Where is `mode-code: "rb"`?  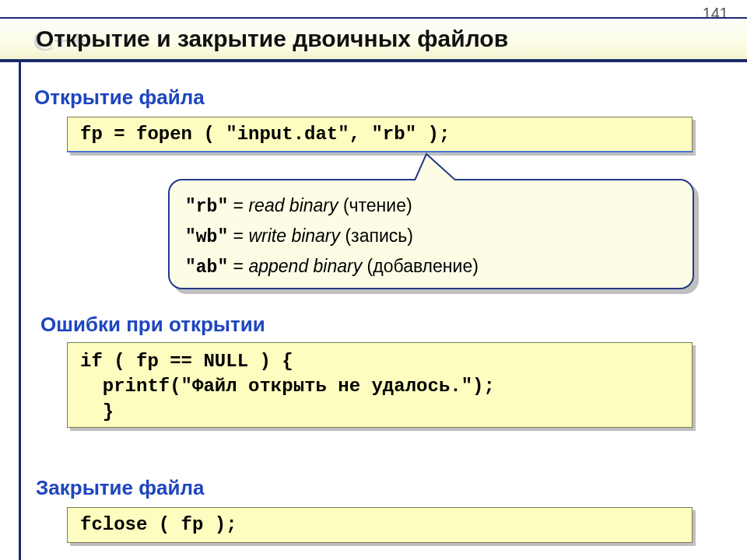 mode-code: "rb" is located at coordinates (207, 207).